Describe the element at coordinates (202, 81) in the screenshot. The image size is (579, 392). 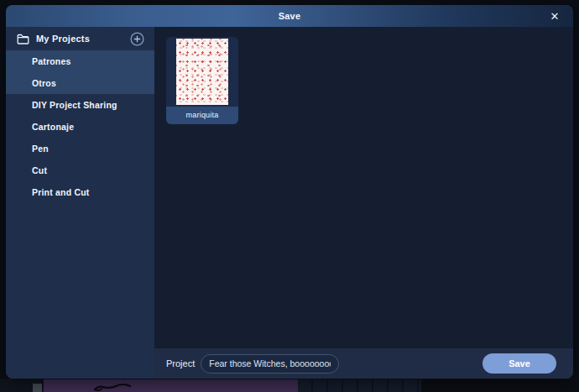
I see `project-card-mariquita: mariquita` at that location.